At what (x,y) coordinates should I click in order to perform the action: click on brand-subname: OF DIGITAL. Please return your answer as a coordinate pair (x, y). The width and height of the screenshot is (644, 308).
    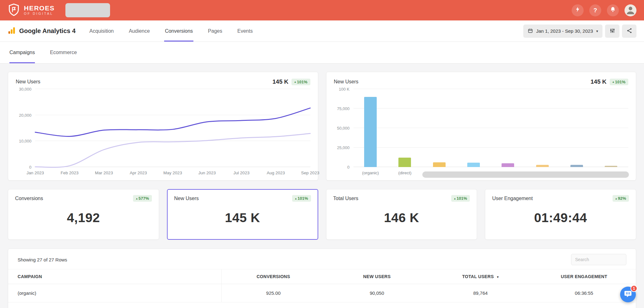
    Looking at the image, I should click on (39, 14).